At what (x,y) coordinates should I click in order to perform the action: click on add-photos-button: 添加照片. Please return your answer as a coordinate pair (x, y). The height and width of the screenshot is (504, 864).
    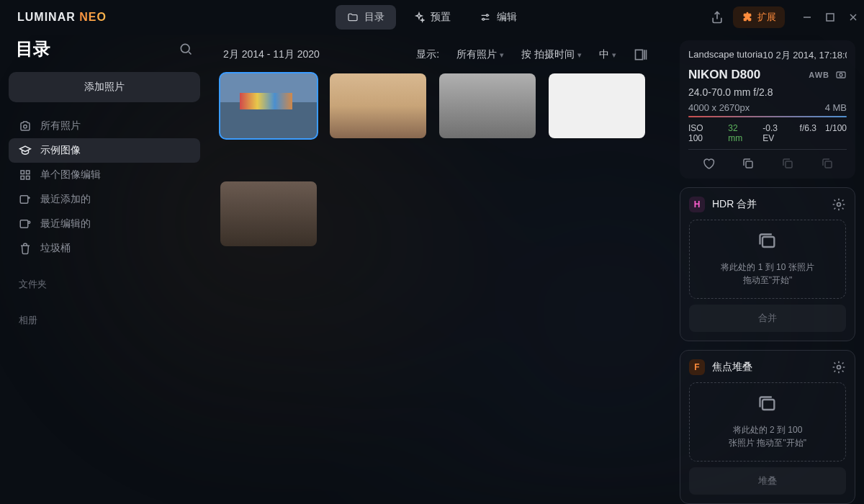
    Looking at the image, I should click on (104, 87).